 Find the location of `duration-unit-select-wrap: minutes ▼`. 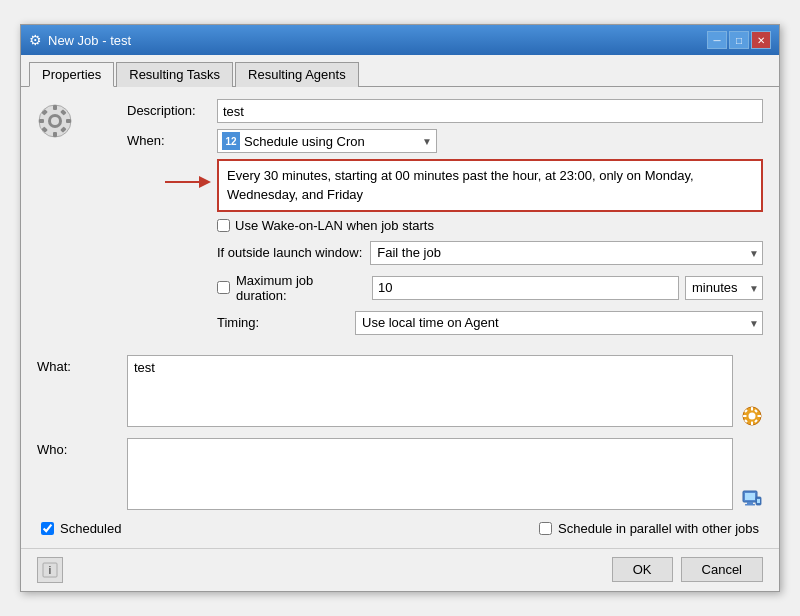

duration-unit-select-wrap: minutes ▼ is located at coordinates (724, 288).